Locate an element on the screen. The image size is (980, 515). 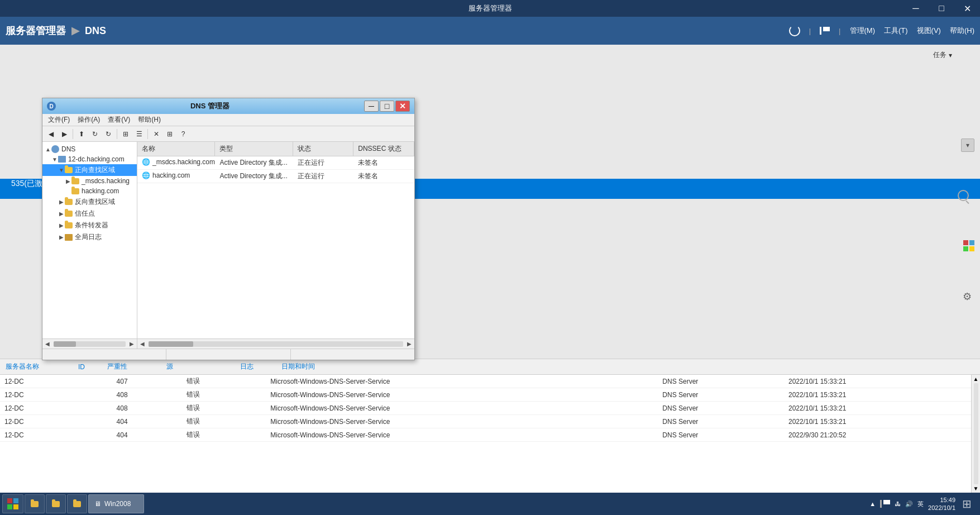
dns-minimize-button: ─ is located at coordinates (371, 106).